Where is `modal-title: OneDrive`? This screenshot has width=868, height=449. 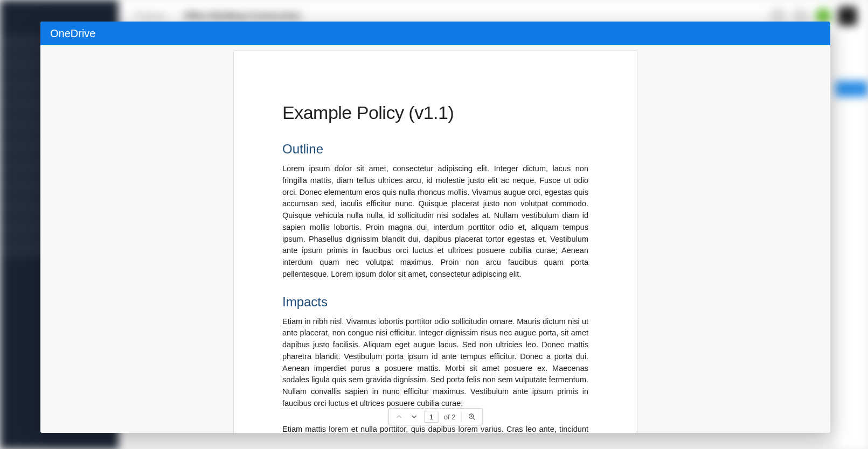 modal-title: OneDrive is located at coordinates (73, 33).